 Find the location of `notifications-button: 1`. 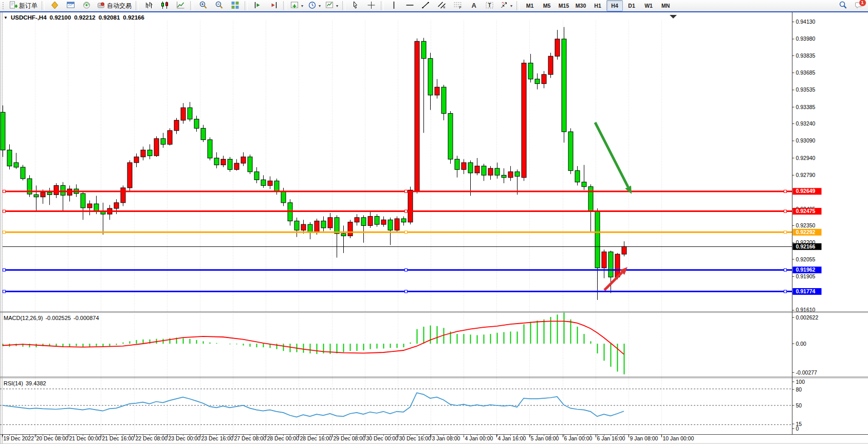

notifications-button: 1 is located at coordinates (859, 6).